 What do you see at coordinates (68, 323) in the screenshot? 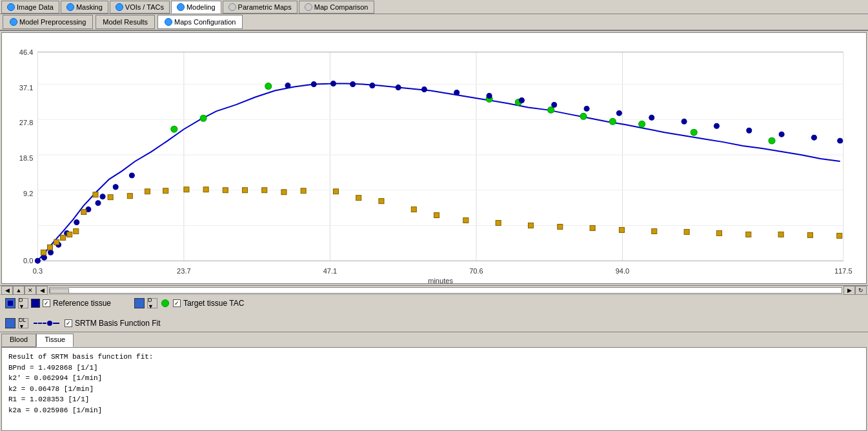
I see `legend-checkbox-fit` at bounding box center [68, 323].